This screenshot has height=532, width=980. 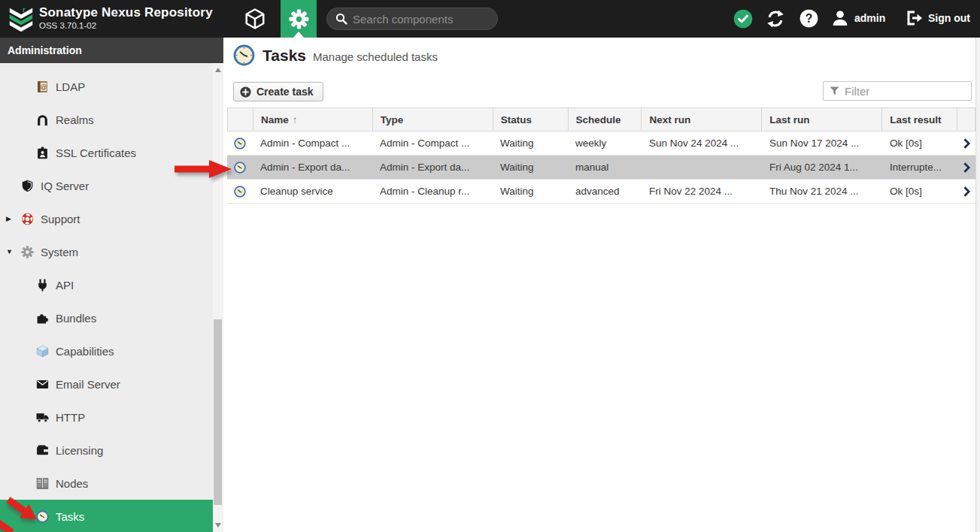 What do you see at coordinates (27, 186) in the screenshot?
I see `shield-icon` at bounding box center [27, 186].